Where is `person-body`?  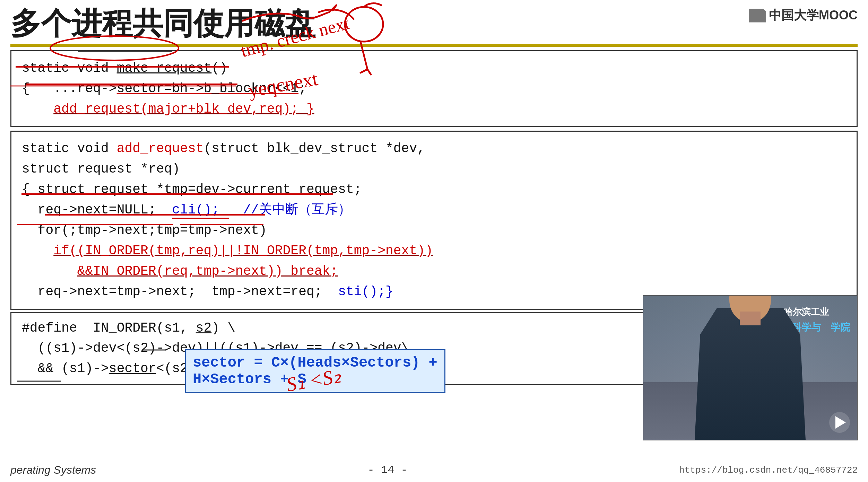
person-body is located at coordinates (750, 374).